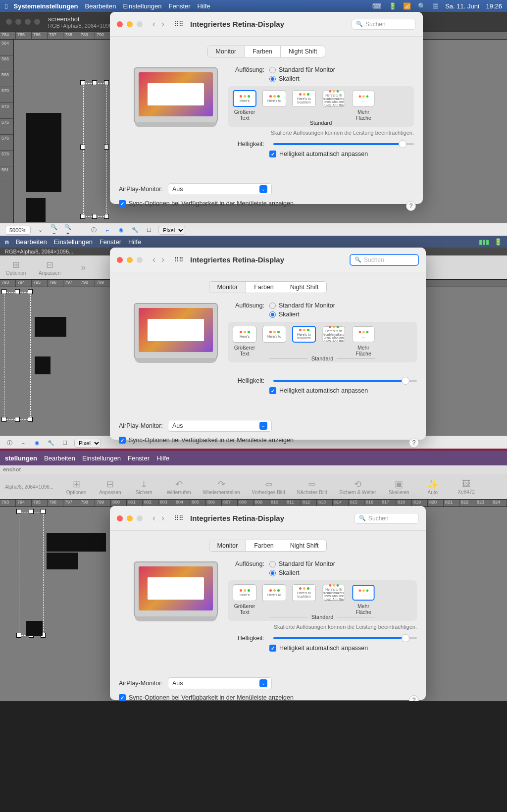 Image resolution: width=507 pixels, height=812 pixels. What do you see at coordinates (266, 51) in the screenshot?
I see `prefs-tabs: Monitor Farben Night Shift` at bounding box center [266, 51].